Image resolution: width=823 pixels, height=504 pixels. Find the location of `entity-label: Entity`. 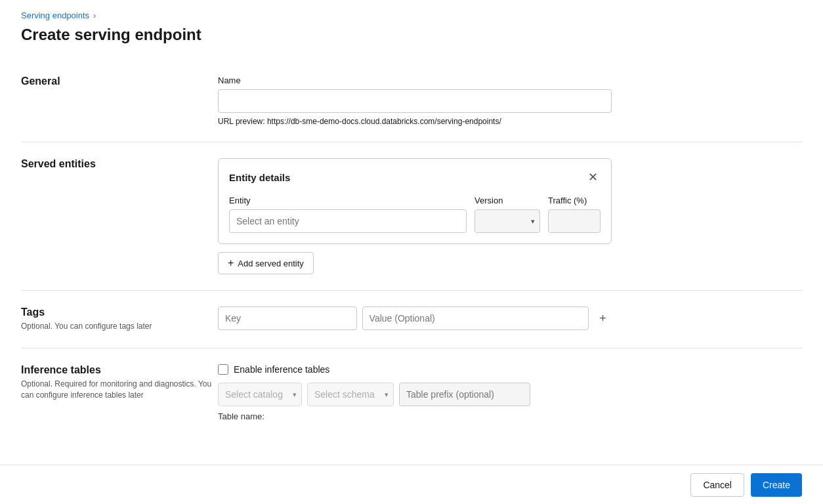

entity-label: Entity is located at coordinates (348, 201).